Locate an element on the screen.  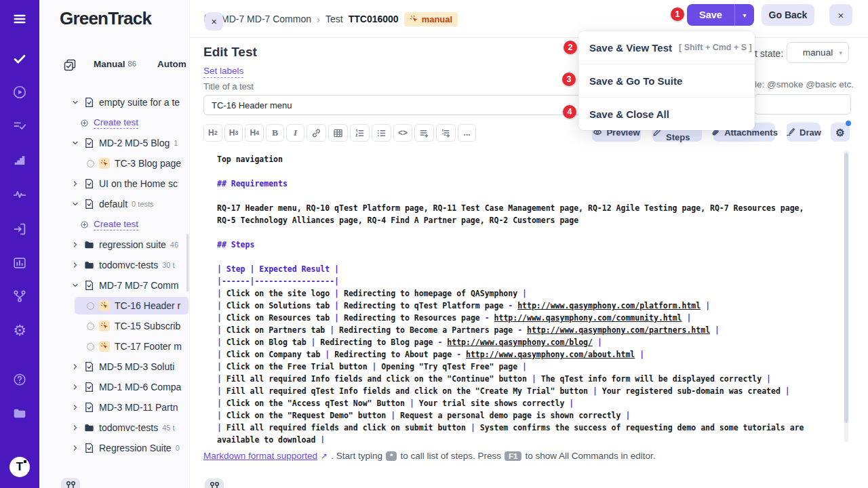
tree-suite-todomvc-tests: todomvc-tests45 t is located at coordinates (115, 428).